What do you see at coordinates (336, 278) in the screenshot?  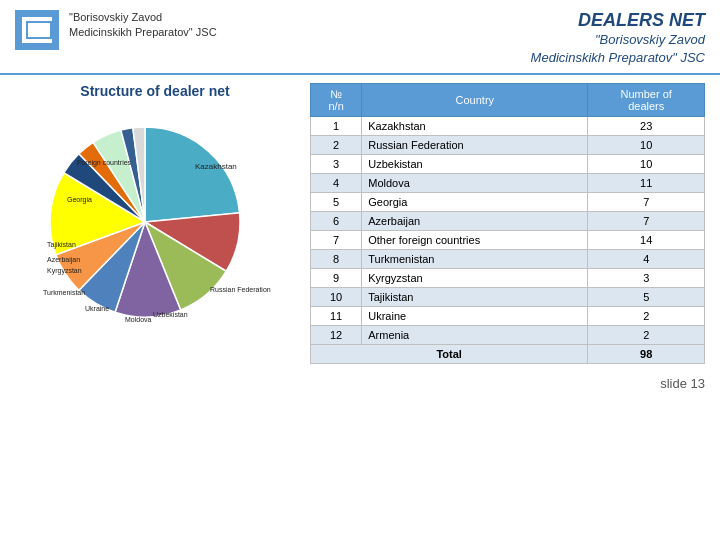 I see `cell-num: 9` at bounding box center [336, 278].